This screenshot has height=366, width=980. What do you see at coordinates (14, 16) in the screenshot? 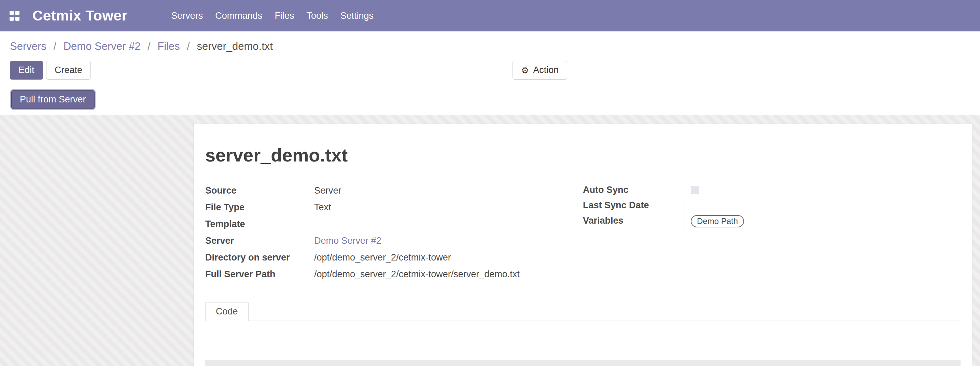
I see `apps-grid-icon` at bounding box center [14, 16].